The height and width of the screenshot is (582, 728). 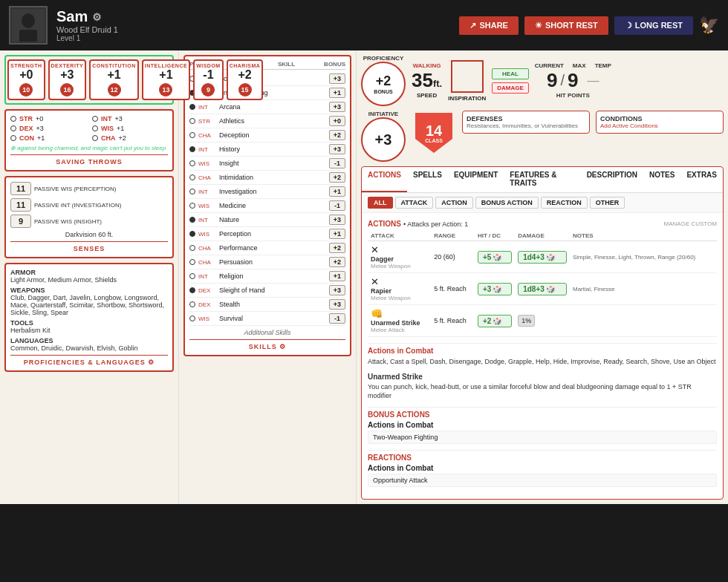 I want to click on skill-name: Investigation, so click(x=273, y=192).